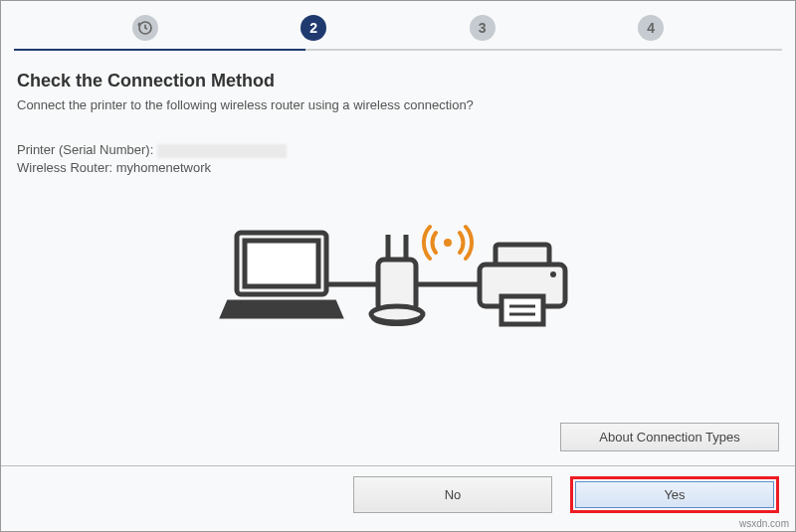 The image size is (796, 532). Describe the element at coordinates (670, 438) in the screenshot. I see `about-row: About Connection Types` at that location.